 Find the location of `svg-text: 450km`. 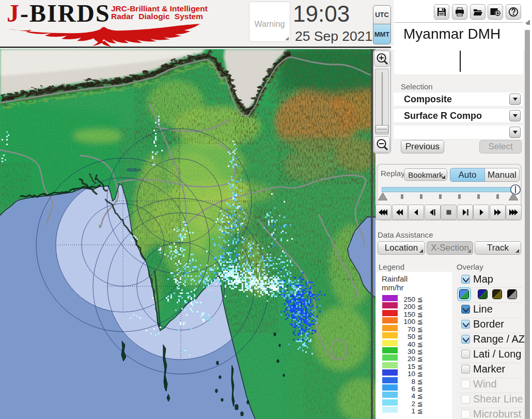

svg-text: 450km is located at coordinates (134, 169).